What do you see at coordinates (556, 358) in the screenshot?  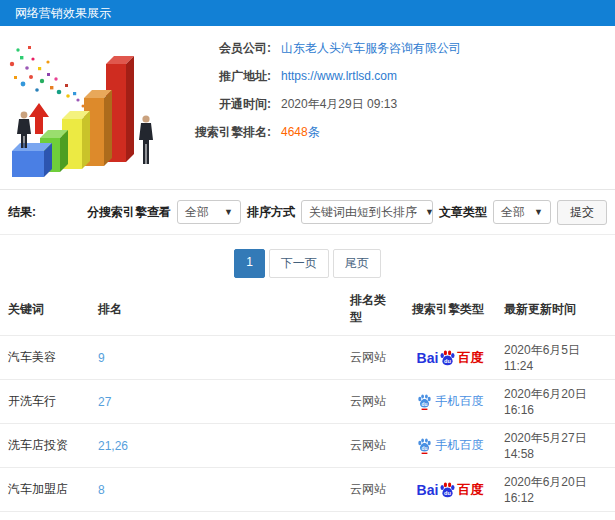 I see `updated-cell: 2020年6月5日 11:24` at bounding box center [556, 358].